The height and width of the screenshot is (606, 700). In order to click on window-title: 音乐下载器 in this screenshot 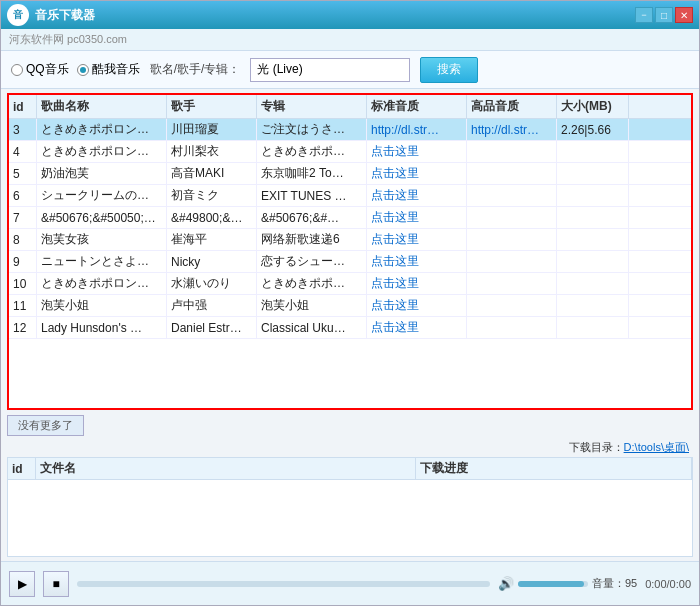, I will do `click(65, 16)`.